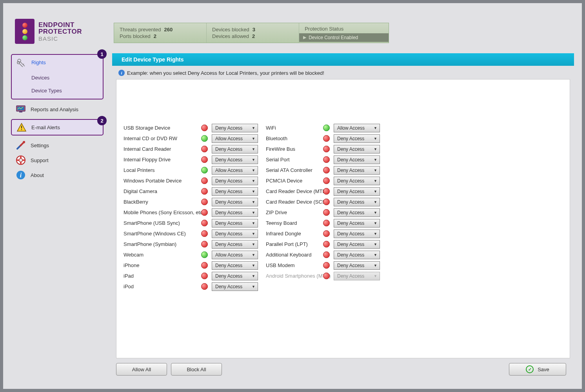  What do you see at coordinates (294, 244) in the screenshot?
I see `device-name: Parallel Port (LPT)` at bounding box center [294, 244].